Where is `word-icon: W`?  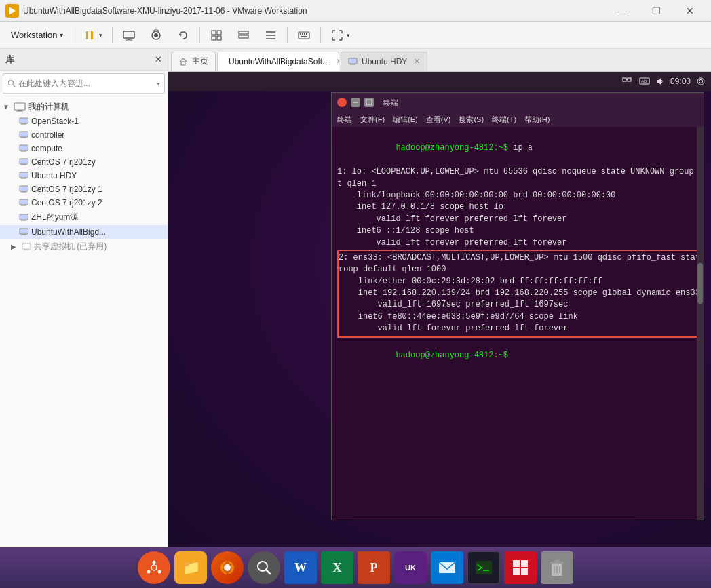
word-icon: W is located at coordinates (301, 568).